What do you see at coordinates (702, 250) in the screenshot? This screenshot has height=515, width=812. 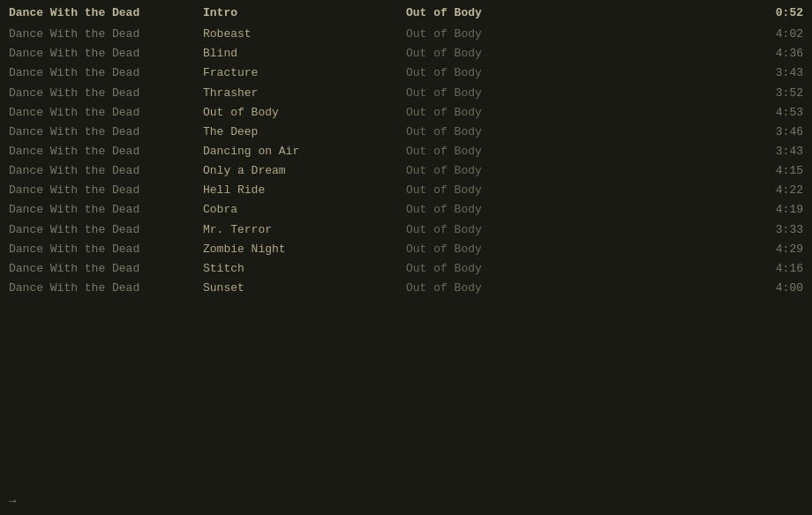 I see `track-duration: 4:29` at bounding box center [702, 250].